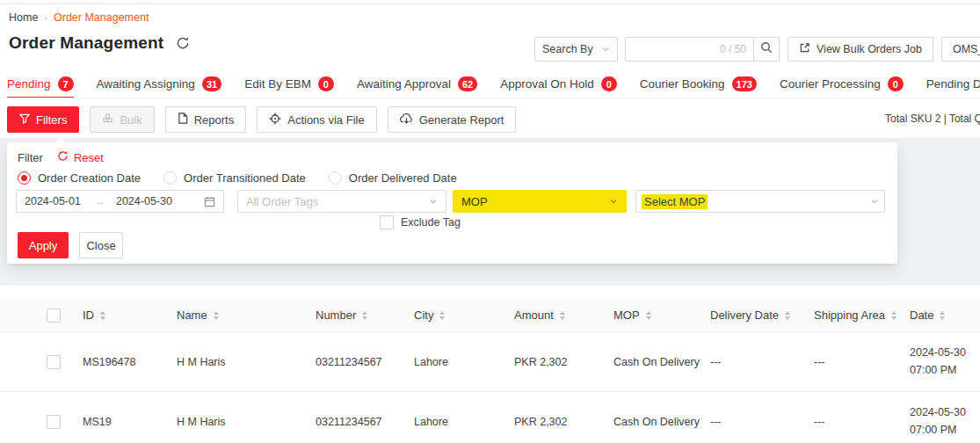 Image resolution: width=980 pixels, height=443 pixels. Describe the element at coordinates (101, 18) in the screenshot. I see `breadcrumb-current: Order Management` at that location.